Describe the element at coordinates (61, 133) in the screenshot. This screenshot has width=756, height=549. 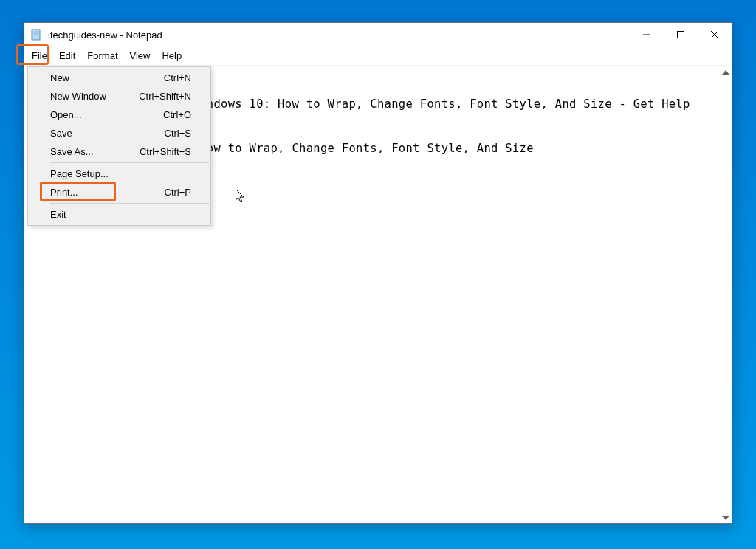
I see `menu-item-label: Save` at that location.